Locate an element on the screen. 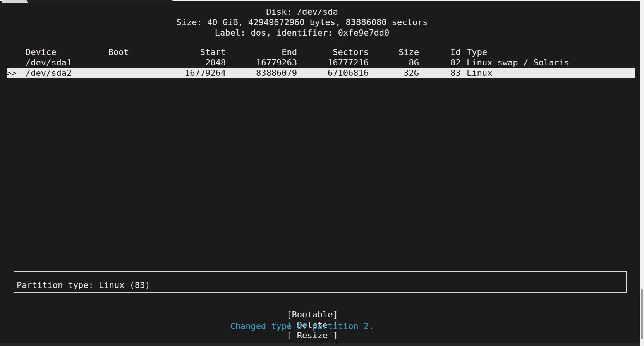 Image resolution: width=644 pixels, height=346 pixels. cell-device: /dev/sda1 is located at coordinates (62, 63).